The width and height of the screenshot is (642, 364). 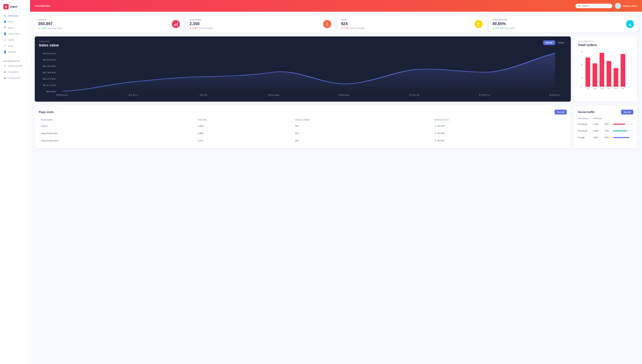 I want to click on svg-text: Jun, so click(x=133, y=95).